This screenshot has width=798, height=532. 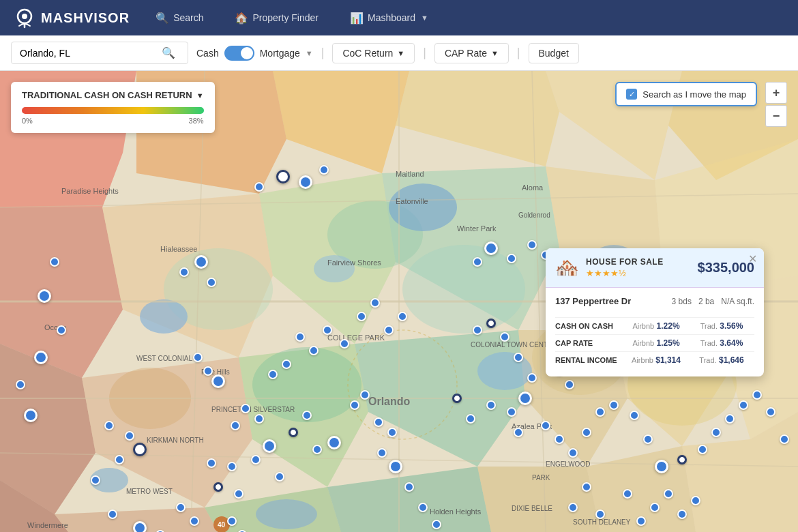 What do you see at coordinates (554, 53) in the screenshot?
I see `budget-filter: Budget` at bounding box center [554, 53].